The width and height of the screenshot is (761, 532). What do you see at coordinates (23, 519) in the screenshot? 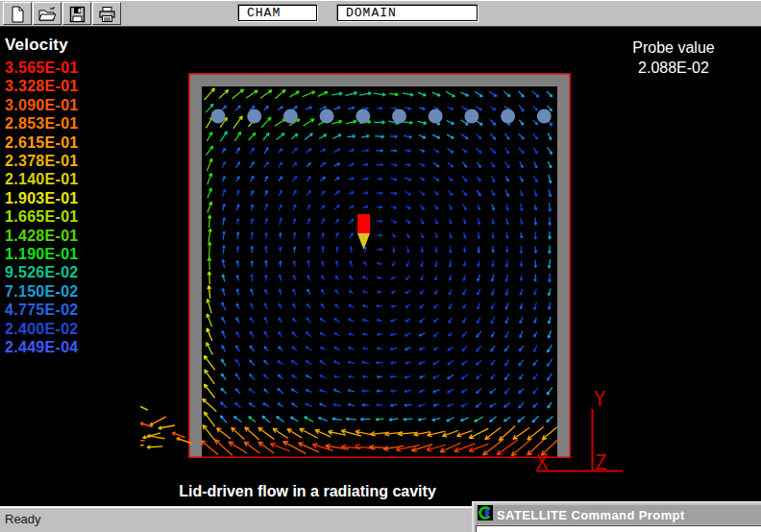
I see `status-text: Ready` at bounding box center [23, 519].